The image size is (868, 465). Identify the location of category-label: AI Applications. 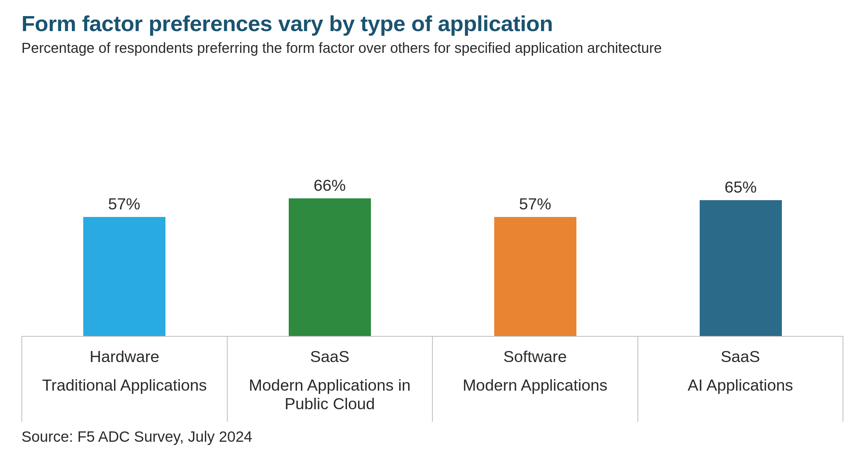
(740, 385).